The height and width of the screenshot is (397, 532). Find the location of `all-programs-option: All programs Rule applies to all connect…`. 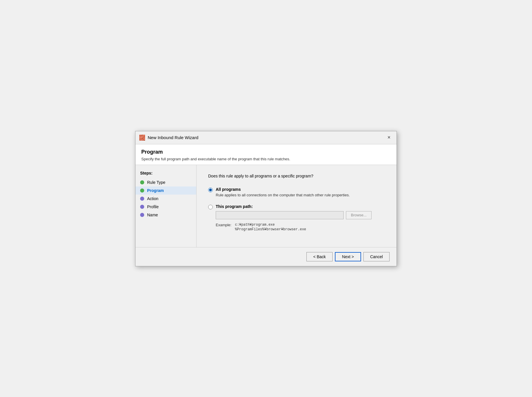

all-programs-option: All programs Rule applies to all connect… is located at coordinates (297, 192).